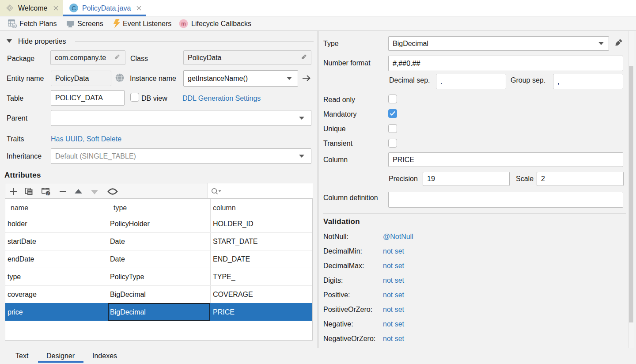  Describe the element at coordinates (184, 24) in the screenshot. I see `svg-text: m` at that location.